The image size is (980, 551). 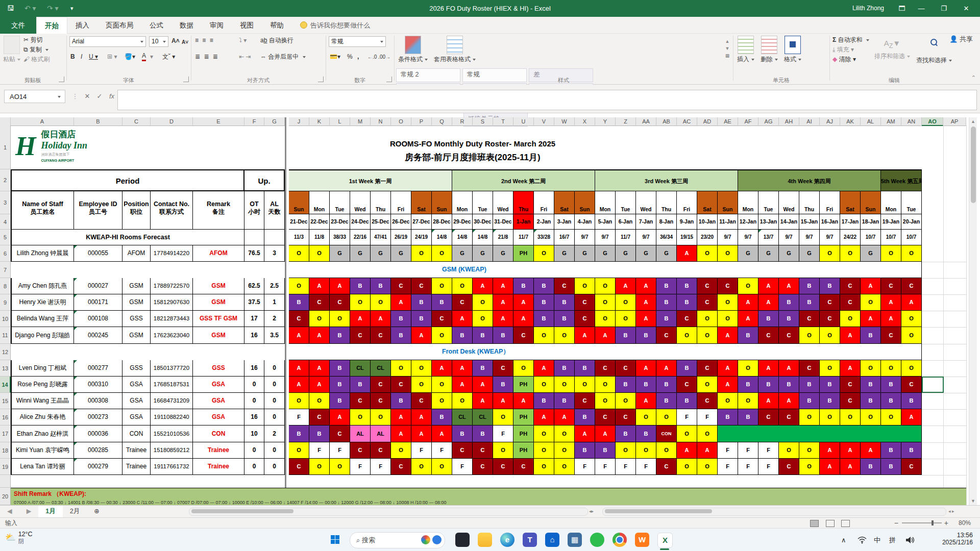 What do you see at coordinates (462, 222) in the screenshot?
I see `date-cell: 29-Dec` at bounding box center [462, 222].